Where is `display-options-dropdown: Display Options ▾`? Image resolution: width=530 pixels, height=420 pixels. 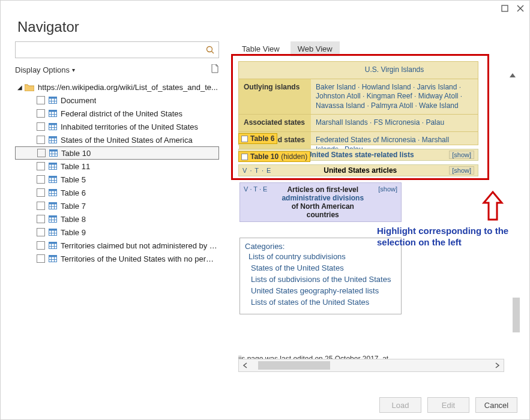
display-options-dropdown: Display Options ▾ is located at coordinates (45, 70).